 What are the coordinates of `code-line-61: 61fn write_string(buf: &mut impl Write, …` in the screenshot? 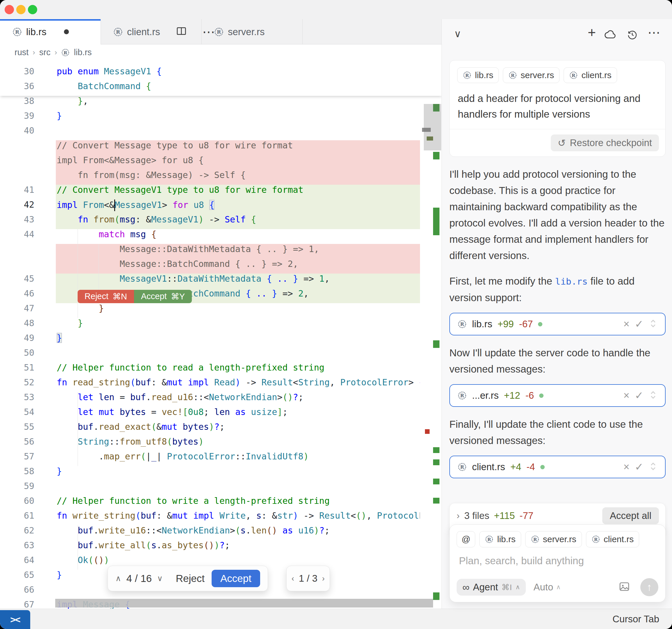 It's located at (221, 518).